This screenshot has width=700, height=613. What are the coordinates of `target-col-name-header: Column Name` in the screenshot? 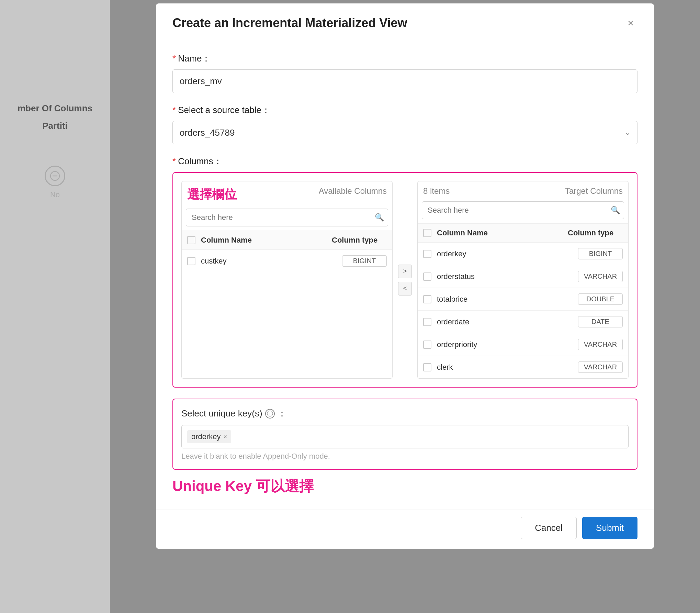 It's located at (502, 233).